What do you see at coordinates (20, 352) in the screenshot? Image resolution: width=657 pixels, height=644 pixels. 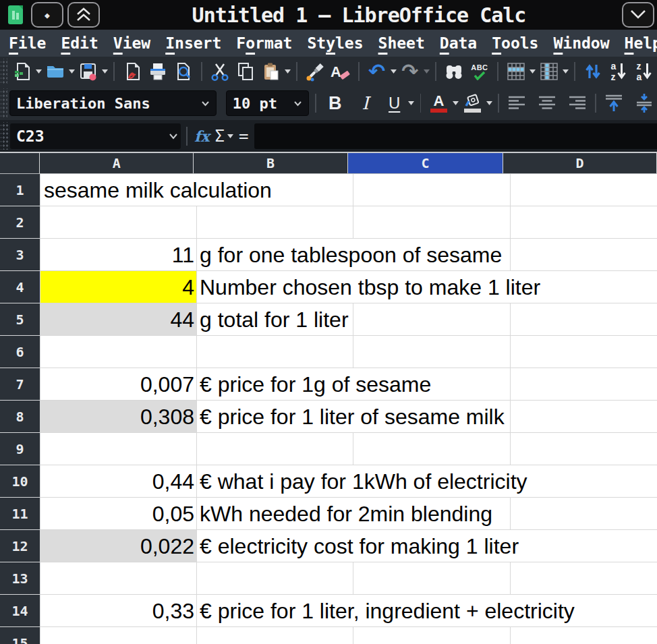 I see `row-header-6: 6` at bounding box center [20, 352].